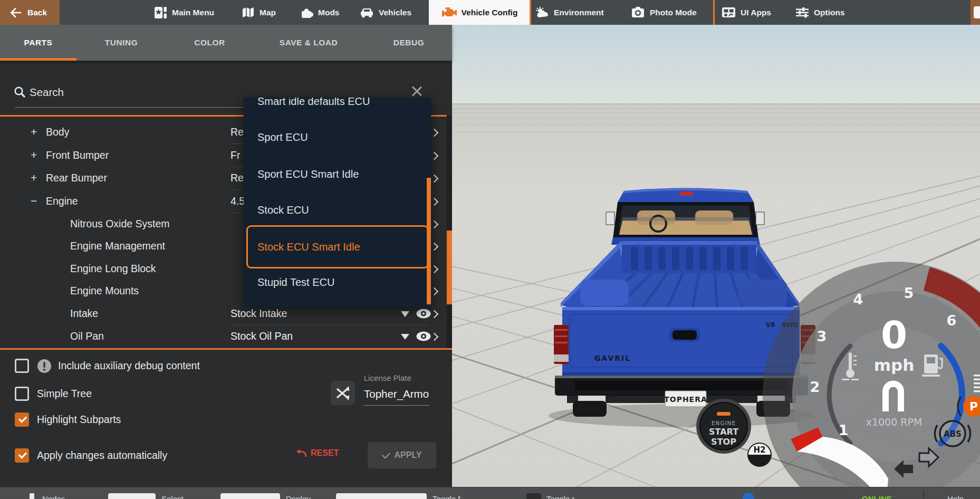 Image resolution: width=980 pixels, height=499 pixels. Describe the element at coordinates (429, 241) in the screenshot. I see `dropdown-scrollbar-thumb` at that location.